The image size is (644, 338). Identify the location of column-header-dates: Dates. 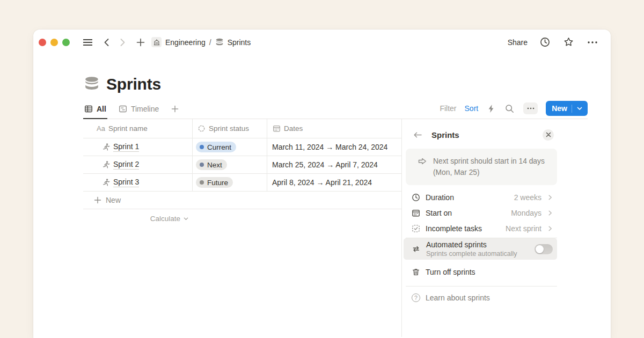
(334, 129).